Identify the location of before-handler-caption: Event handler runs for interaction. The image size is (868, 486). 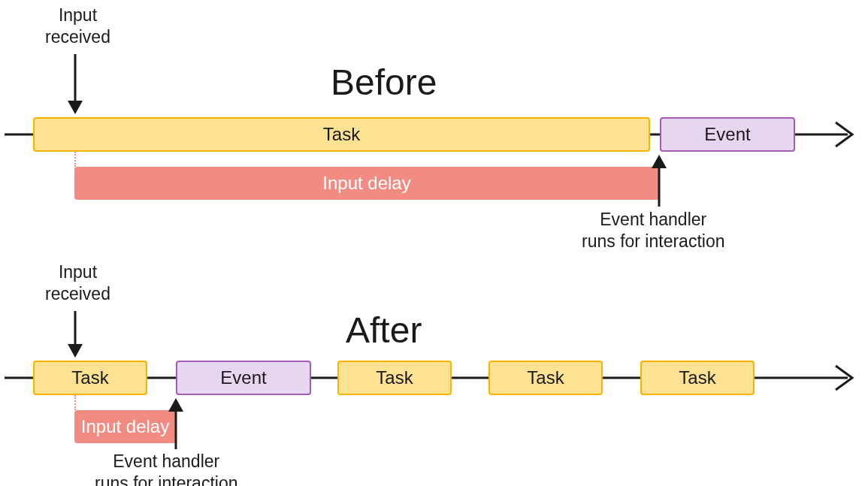
(653, 231).